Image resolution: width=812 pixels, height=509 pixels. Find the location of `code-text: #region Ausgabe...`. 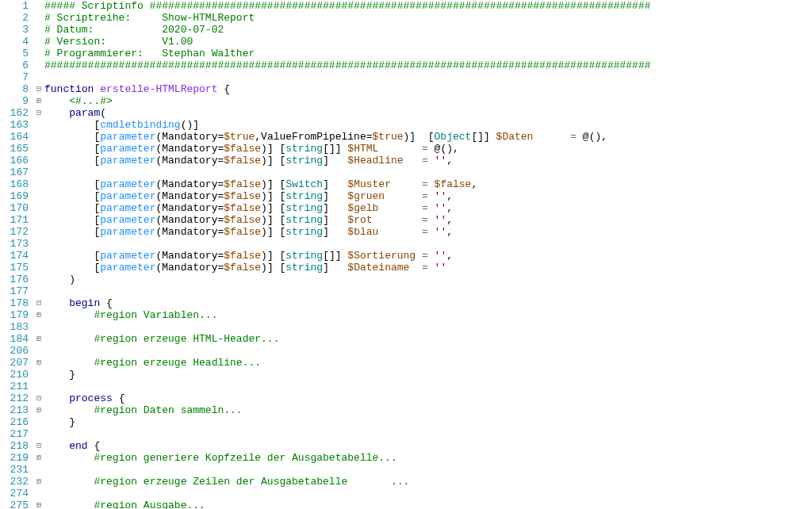

code-text: #region Ausgabe... is located at coordinates (428, 504).